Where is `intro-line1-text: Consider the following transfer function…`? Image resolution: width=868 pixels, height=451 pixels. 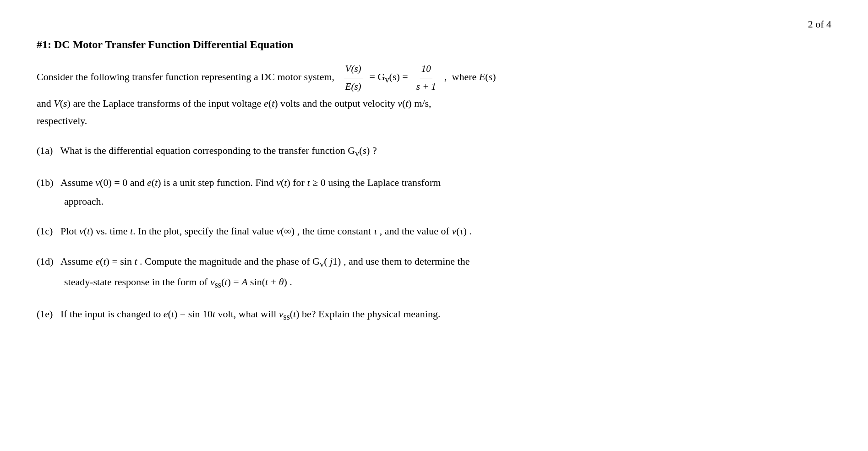 intro-line1-text: Consider the following transfer function… is located at coordinates (186, 77).